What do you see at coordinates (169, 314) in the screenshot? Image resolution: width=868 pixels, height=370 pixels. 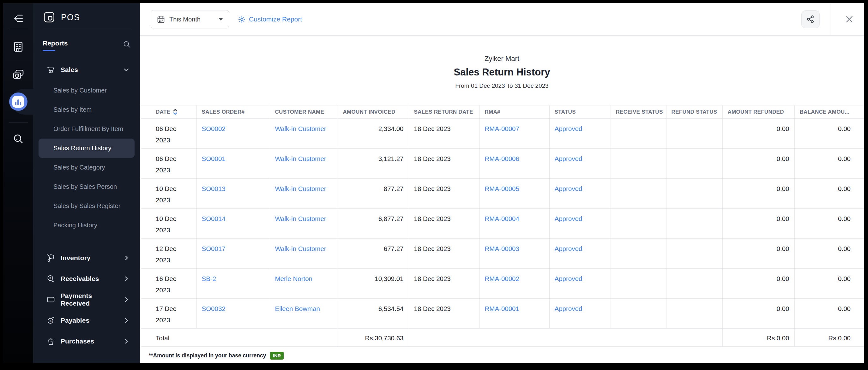 I see `cell-date: 17 Dec 2023` at bounding box center [169, 314].